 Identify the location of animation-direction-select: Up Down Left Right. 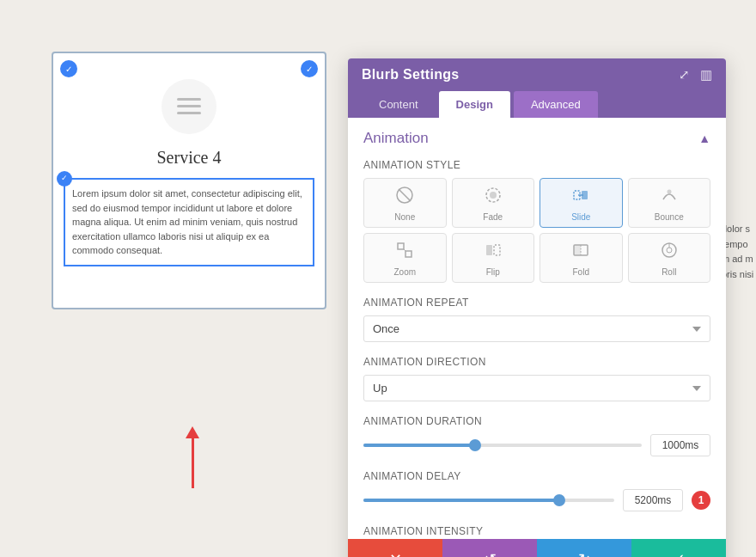
(537, 389).